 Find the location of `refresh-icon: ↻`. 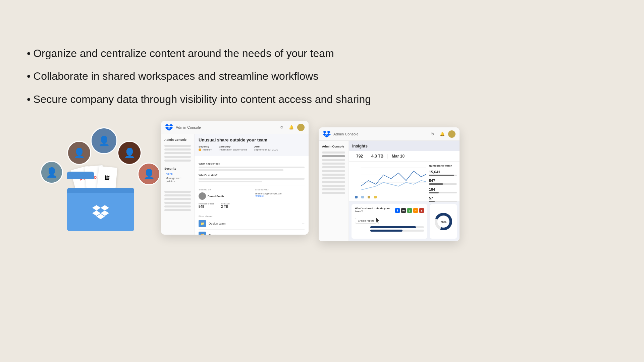

refresh-icon: ↻ is located at coordinates (282, 127).